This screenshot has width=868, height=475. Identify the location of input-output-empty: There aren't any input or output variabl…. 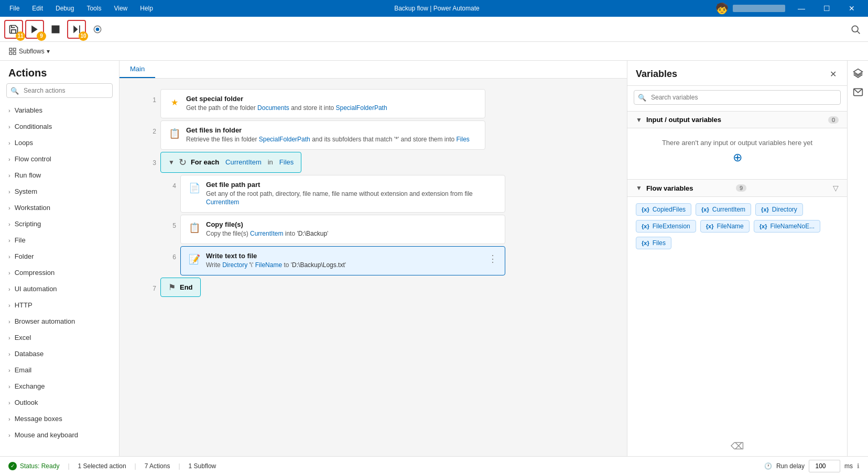
(737, 152).